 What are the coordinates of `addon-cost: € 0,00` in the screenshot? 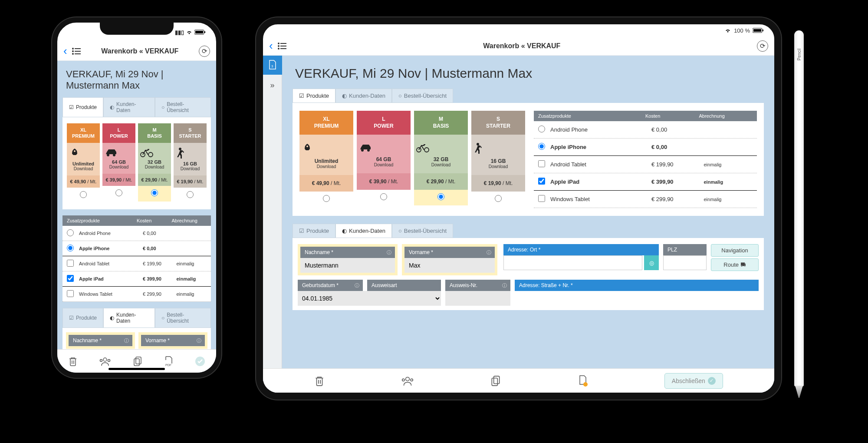 It's located at (158, 233).